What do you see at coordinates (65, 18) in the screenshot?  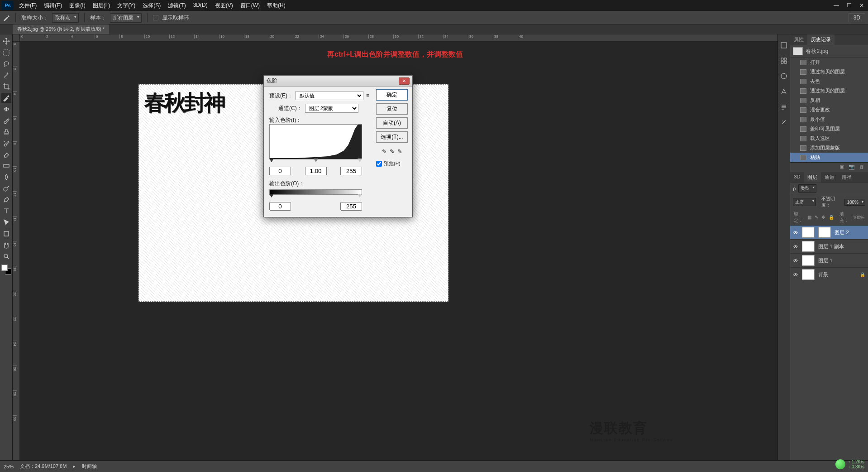 I see `sample-size-dropdown: 取样点` at bounding box center [65, 18].